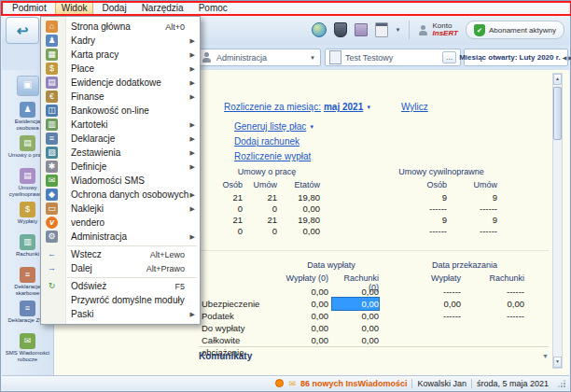  Describe the element at coordinates (515, 30) in the screenshot. I see `abonament-status-button: ✔ Abonament aktywny` at that location.